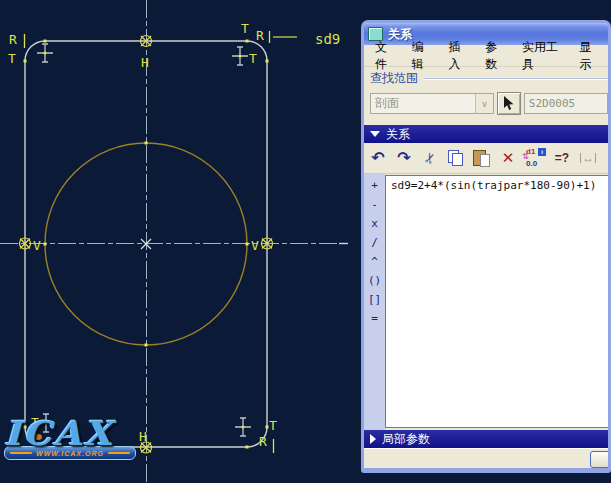 The height and width of the screenshot is (483, 611). I want to click on operator-parens: (), so click(374, 280).